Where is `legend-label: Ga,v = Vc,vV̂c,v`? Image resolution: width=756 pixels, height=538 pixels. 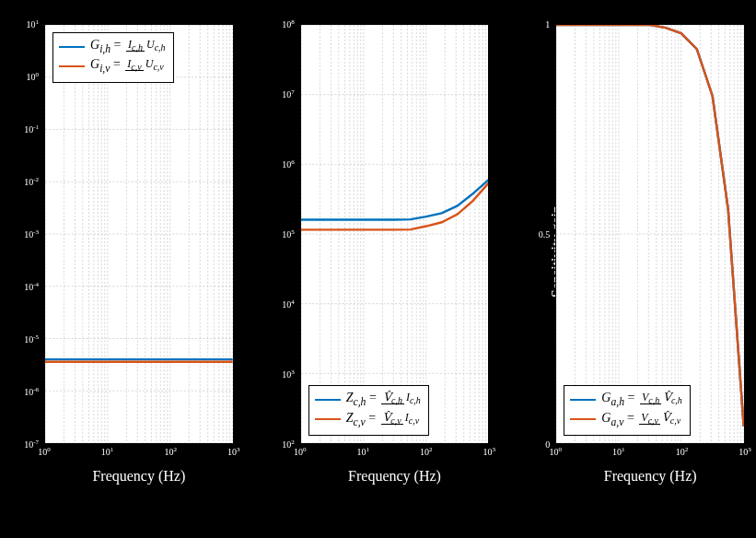 legend-label: Ga,v = Vc,vV̂c,v is located at coordinates (642, 420).